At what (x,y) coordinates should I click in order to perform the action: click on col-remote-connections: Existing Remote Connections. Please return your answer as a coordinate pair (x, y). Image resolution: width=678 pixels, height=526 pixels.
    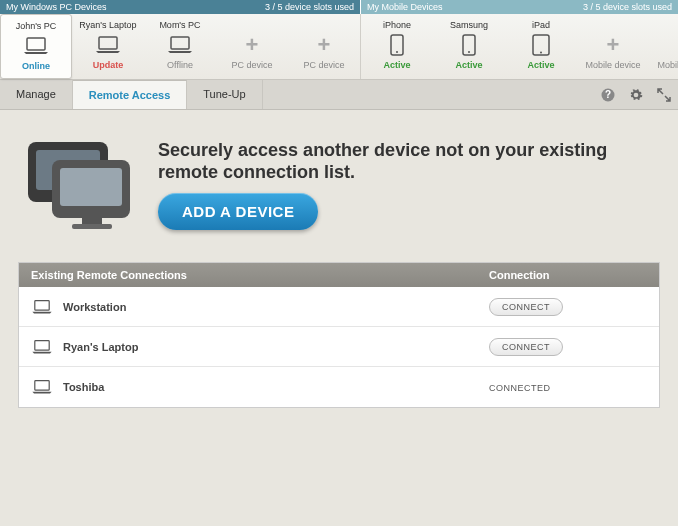
    Looking at the image, I should click on (254, 275).